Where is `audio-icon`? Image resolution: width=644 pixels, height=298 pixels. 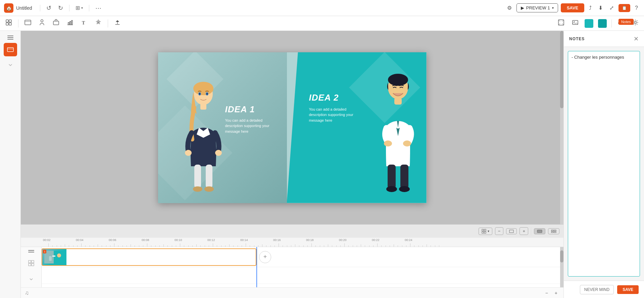
audio-icon is located at coordinates (98, 23).